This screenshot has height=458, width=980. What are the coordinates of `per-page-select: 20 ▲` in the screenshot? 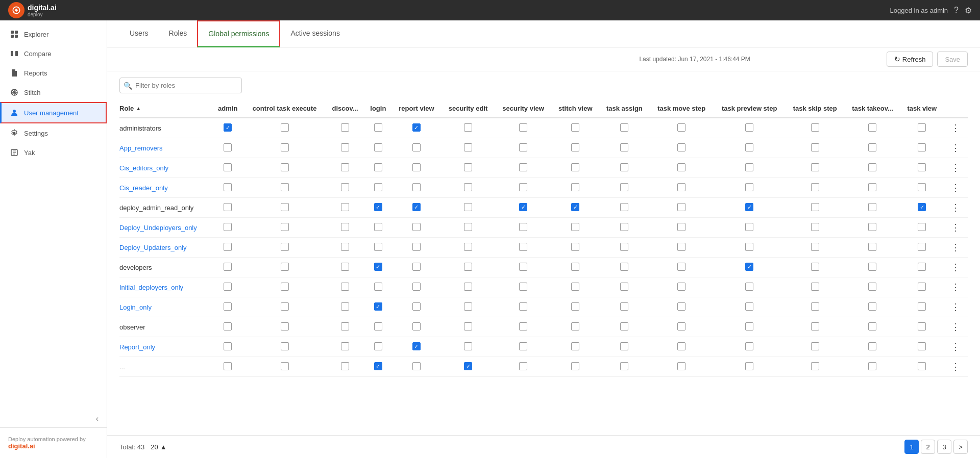 It's located at (158, 447).